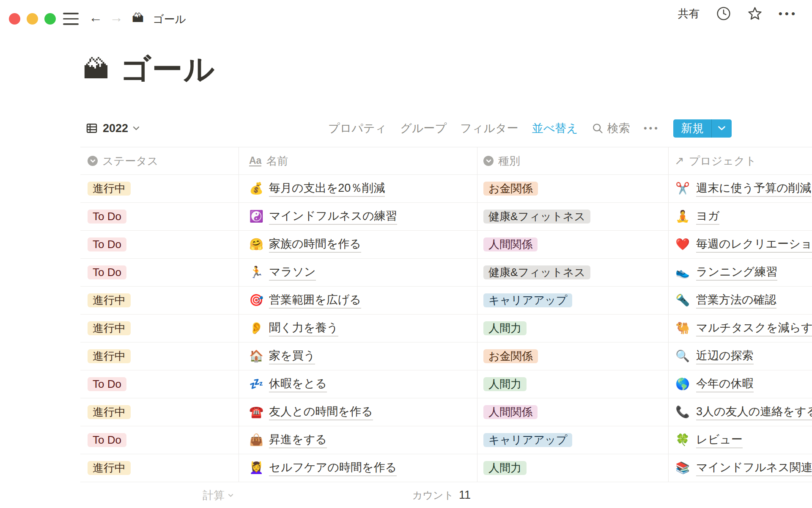 This screenshot has width=812, height=508. I want to click on project-link: マルチタスクを減らす, so click(754, 328).